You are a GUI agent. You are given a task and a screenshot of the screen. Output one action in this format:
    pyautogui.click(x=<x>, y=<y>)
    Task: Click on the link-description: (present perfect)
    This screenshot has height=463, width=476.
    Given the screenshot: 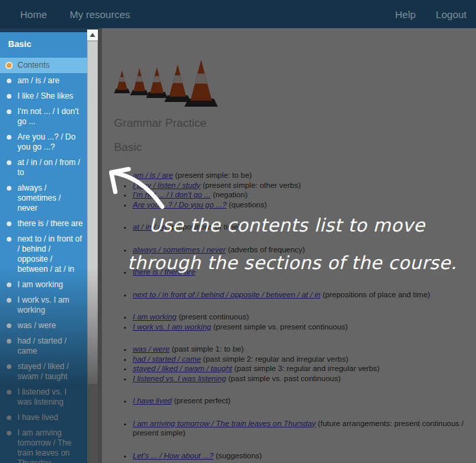 What is the action you would take?
    pyautogui.click(x=201, y=401)
    